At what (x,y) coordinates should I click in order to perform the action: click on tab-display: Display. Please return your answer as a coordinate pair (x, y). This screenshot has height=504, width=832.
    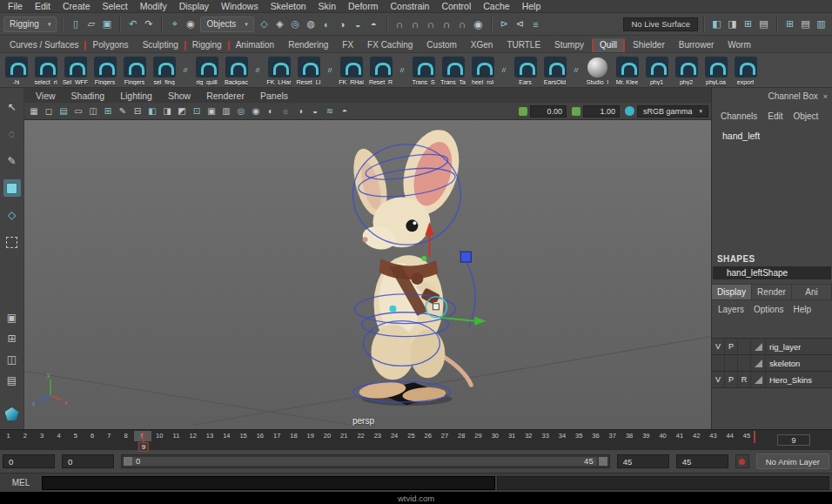
    Looking at the image, I should click on (732, 292).